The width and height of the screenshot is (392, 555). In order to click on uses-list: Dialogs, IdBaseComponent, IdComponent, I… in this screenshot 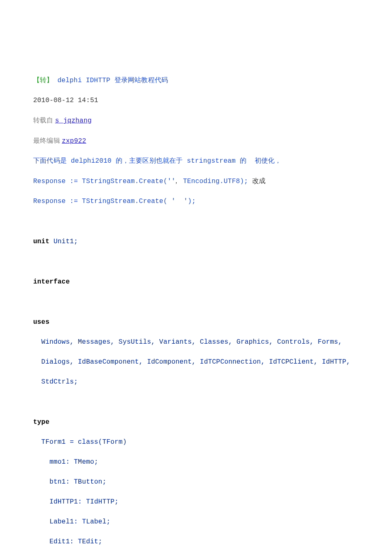, I will do `click(196, 362)`.